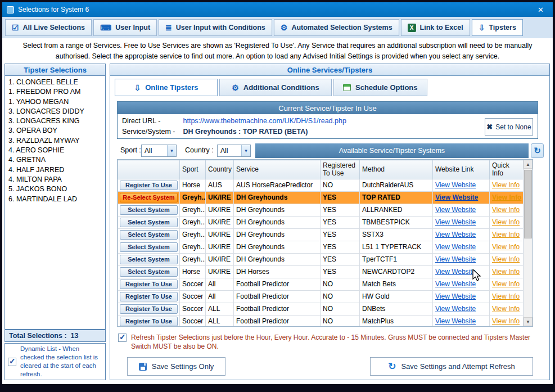 The width and height of the screenshot is (555, 392). What do you see at coordinates (276, 88) in the screenshot?
I see `subtab-additional-conditions: ⚙ Additional Conditions` at bounding box center [276, 88].